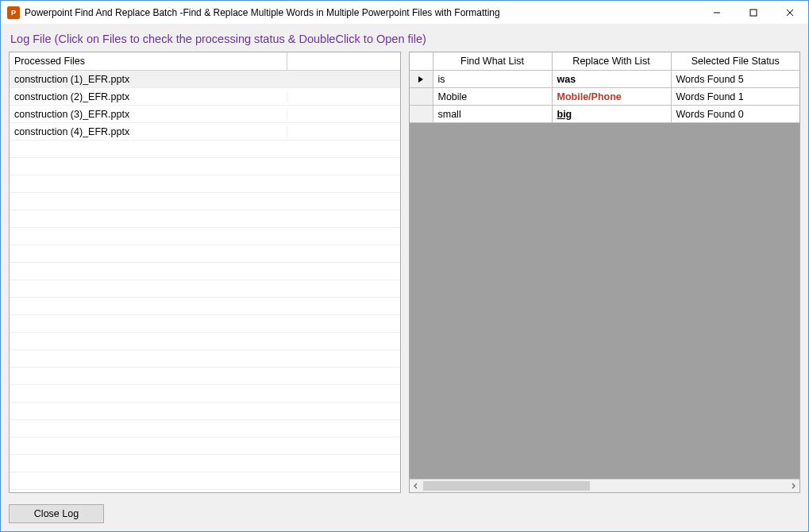 Image resolution: width=809 pixels, height=532 pixels. What do you see at coordinates (612, 114) in the screenshot?
I see `results-cell-replace: big` at bounding box center [612, 114].